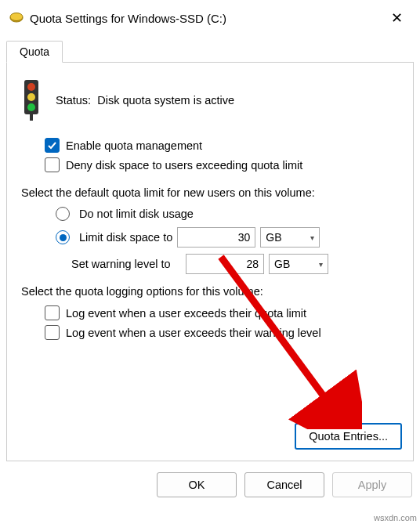  What do you see at coordinates (210, 313) in the screenshot?
I see `logging-section: Select the quota logging options for thi…` at bounding box center [210, 313].